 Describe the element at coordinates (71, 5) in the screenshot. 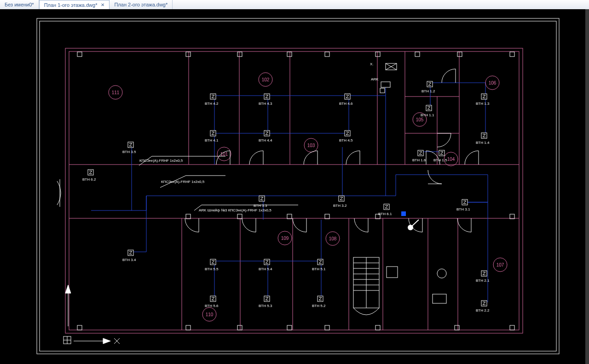

I see `tab-label: План 1-ого этажа.dwg*` at that location.